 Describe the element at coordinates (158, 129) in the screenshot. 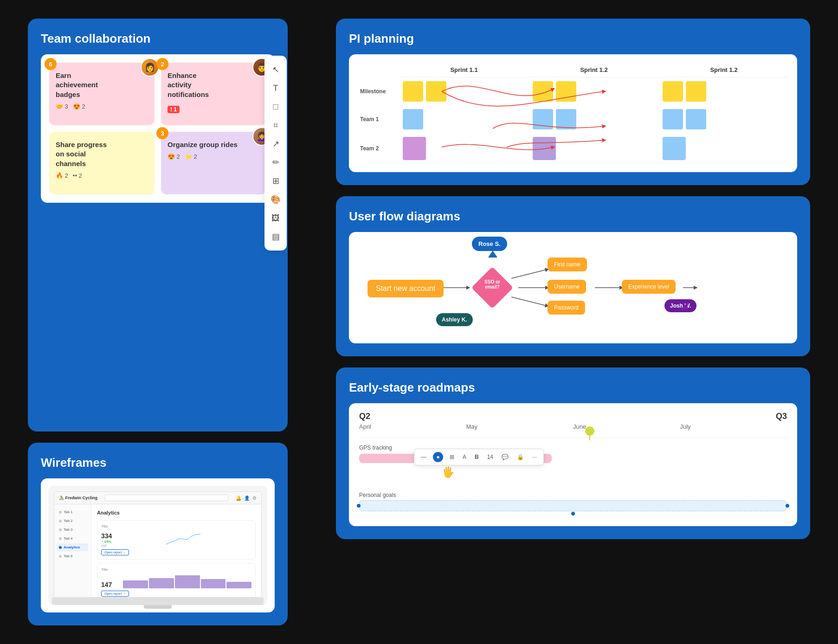

I see `team-collab-inner: 6 👩 Earnachievementbadges 🤝 3 😍 2 2` at that location.